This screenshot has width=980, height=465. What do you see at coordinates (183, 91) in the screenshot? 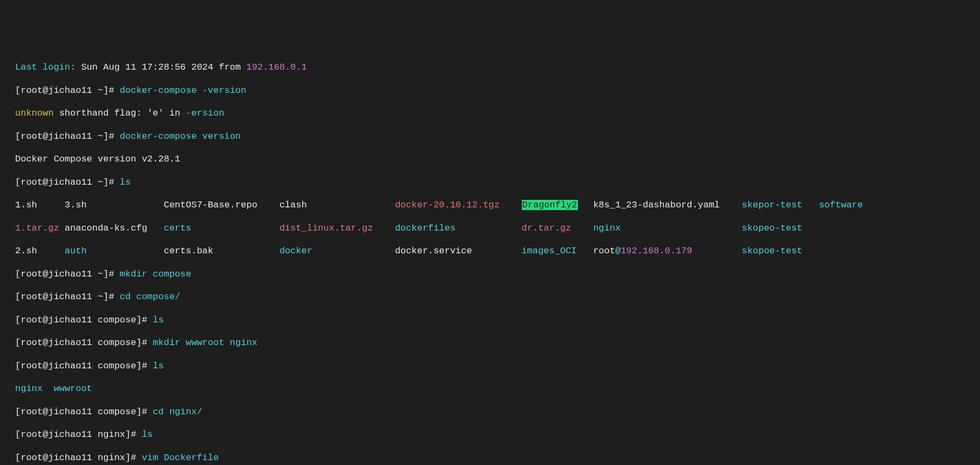
I see `cmd-dc-version-typo: docker-compose -version` at bounding box center [183, 91].